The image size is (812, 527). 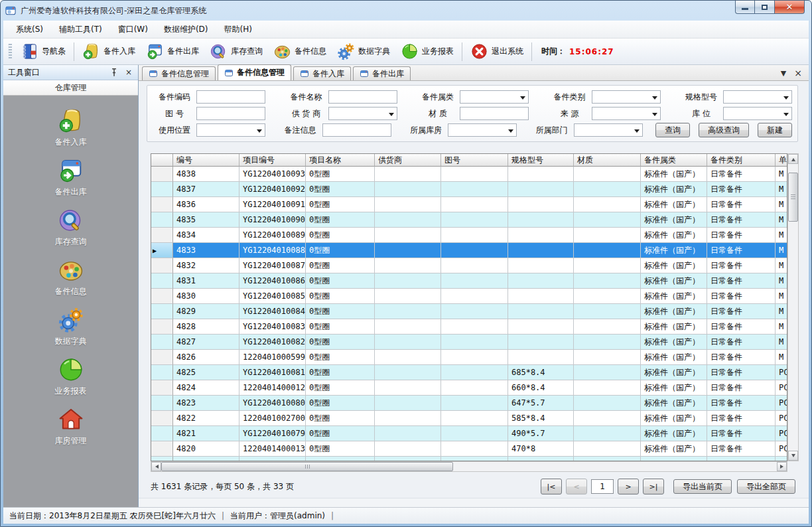 I want to click on table-row: 4825YG122040100810型圈685*8.4标准件（国产）日常备件PC, so click(x=470, y=373).